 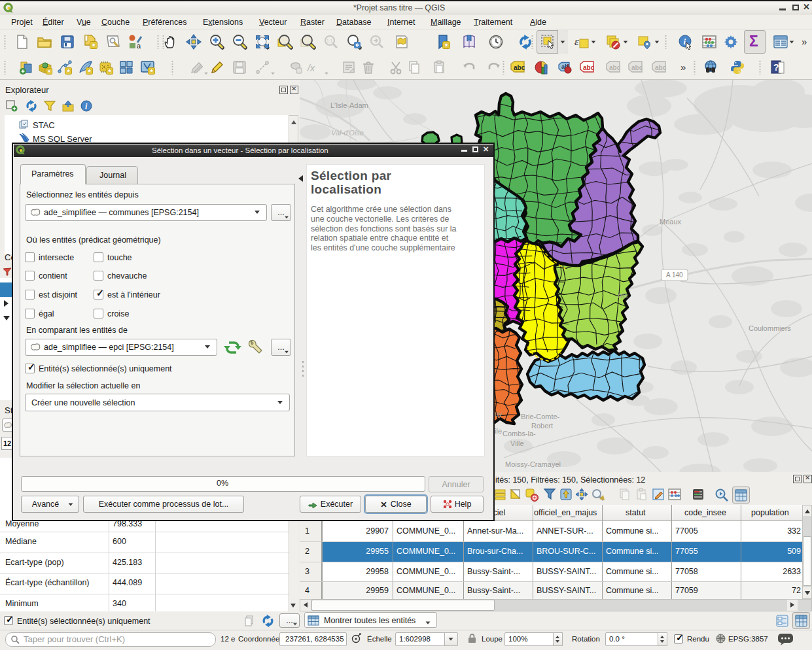 What do you see at coordinates (685, 42) in the screenshot?
I see `svg-text: i` at bounding box center [685, 42].